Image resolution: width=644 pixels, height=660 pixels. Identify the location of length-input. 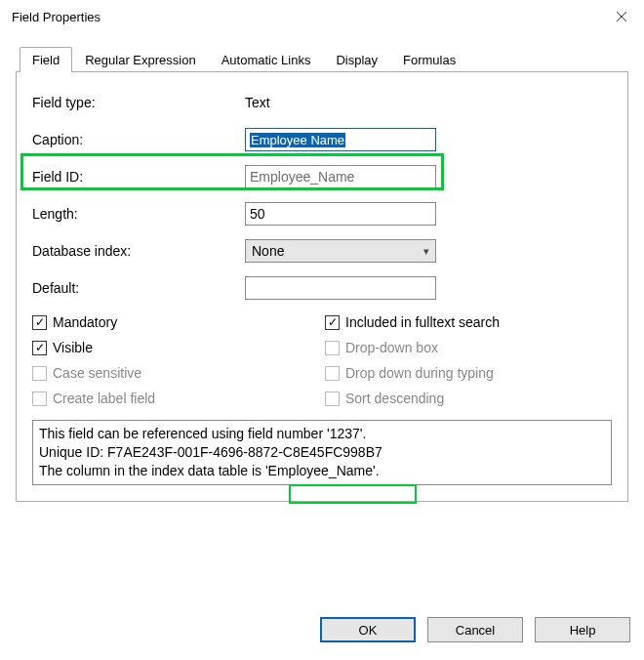
(341, 214).